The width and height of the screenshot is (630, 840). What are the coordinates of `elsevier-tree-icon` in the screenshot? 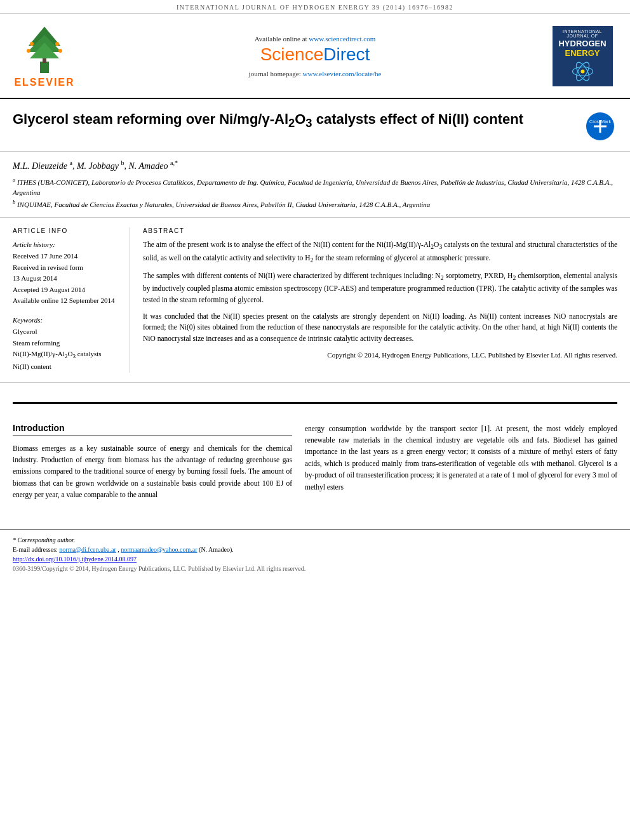 It's located at (44, 49).